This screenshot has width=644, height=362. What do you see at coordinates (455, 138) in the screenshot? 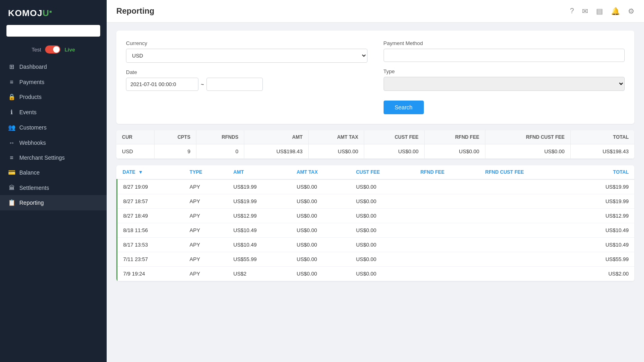
I see `summary-col-rfnd-fee: RFND FEE` at bounding box center [455, 138].